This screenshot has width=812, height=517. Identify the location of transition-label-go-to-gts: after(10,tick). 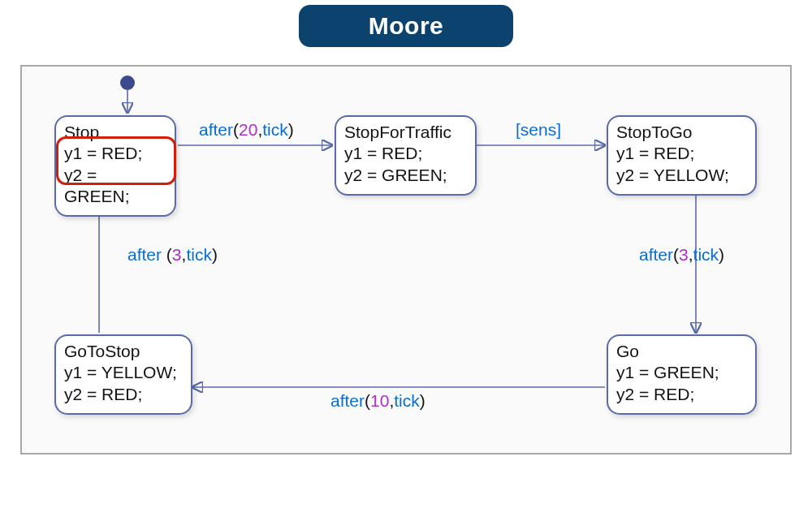
(378, 401).